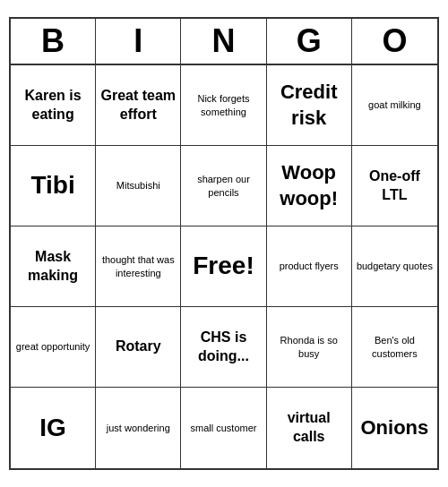 This screenshot has height=487, width=448. What do you see at coordinates (394, 266) in the screenshot?
I see `cell-text: budgetary quotes` at bounding box center [394, 266].